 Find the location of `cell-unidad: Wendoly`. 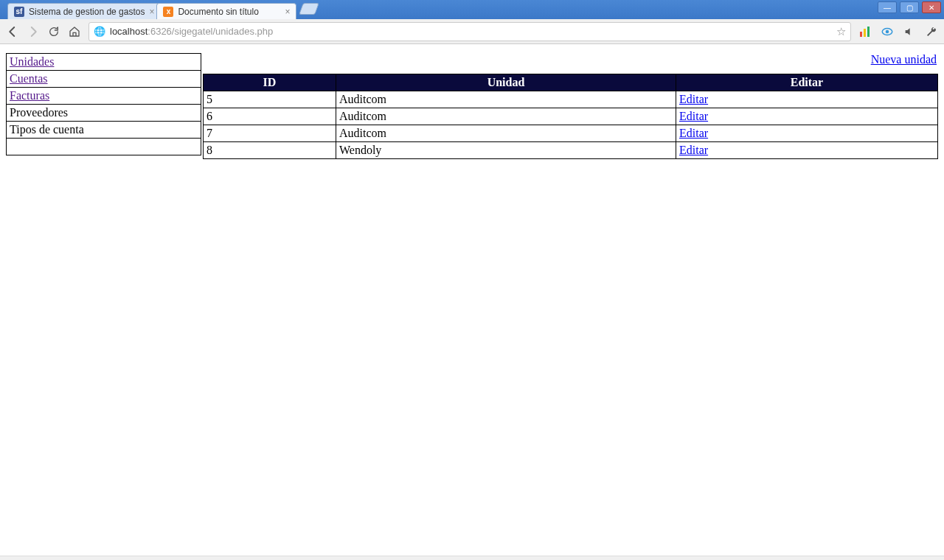

cell-unidad: Wendoly is located at coordinates (506, 150).